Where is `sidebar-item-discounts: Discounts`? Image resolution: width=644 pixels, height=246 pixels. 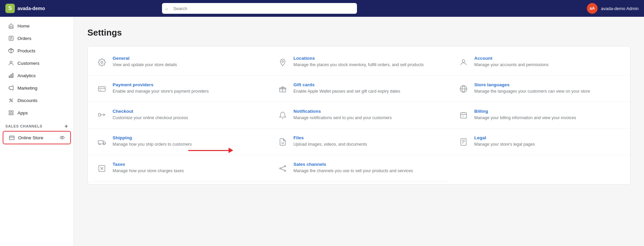 sidebar-item-discounts: Discounts is located at coordinates (37, 100).